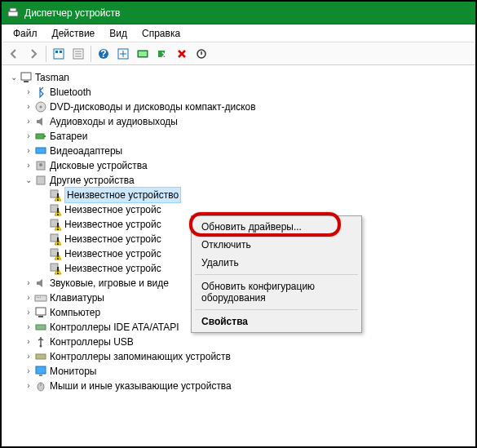 The height and width of the screenshot is (448, 477). I want to click on category-label: Аудиовходы и аудиовыходы, so click(114, 122).